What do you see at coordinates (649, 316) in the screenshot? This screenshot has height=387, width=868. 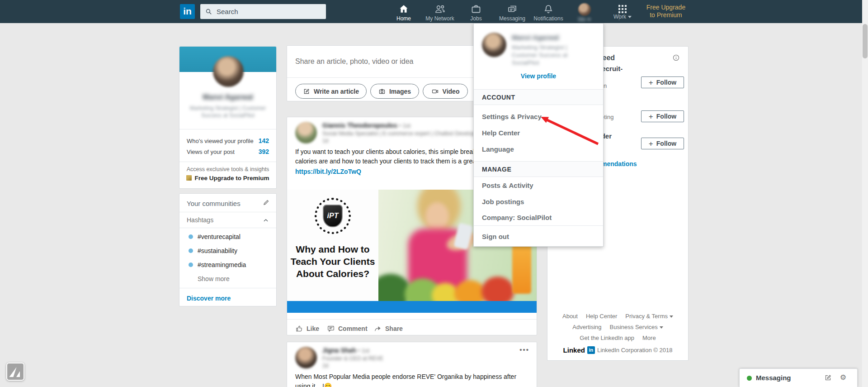 I see `footer-link-privacy-terms: Privacy & Terms` at bounding box center [649, 316].